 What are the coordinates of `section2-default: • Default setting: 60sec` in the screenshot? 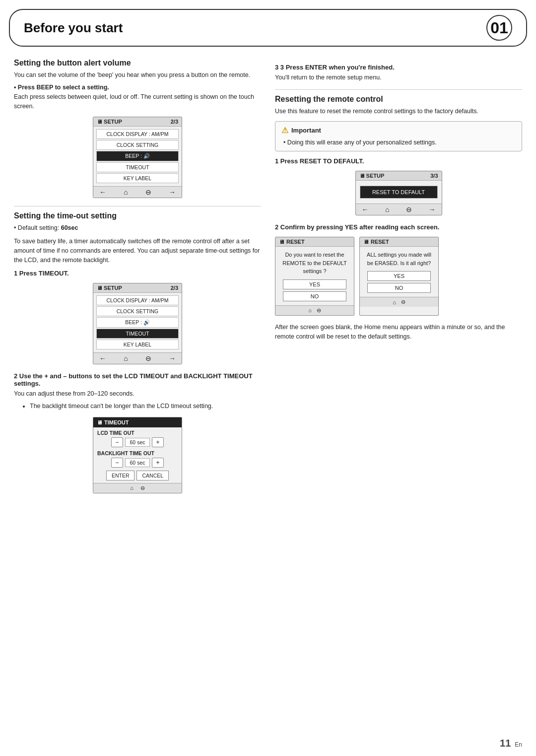 It's located at (137, 228).